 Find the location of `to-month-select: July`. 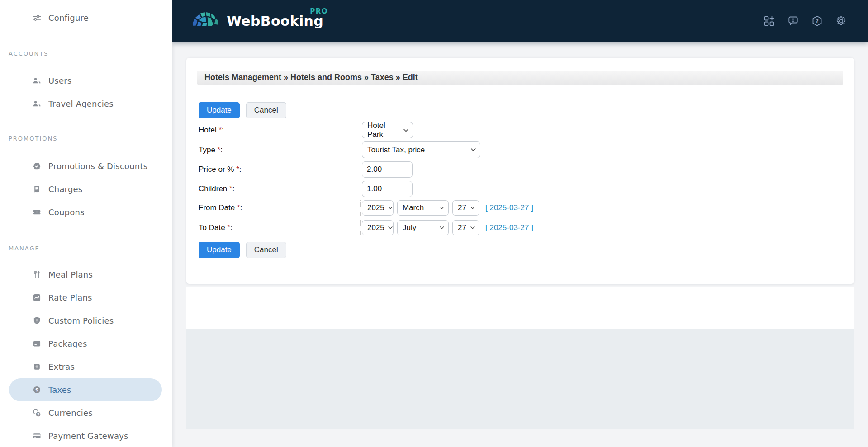

to-month-select: July is located at coordinates (423, 228).